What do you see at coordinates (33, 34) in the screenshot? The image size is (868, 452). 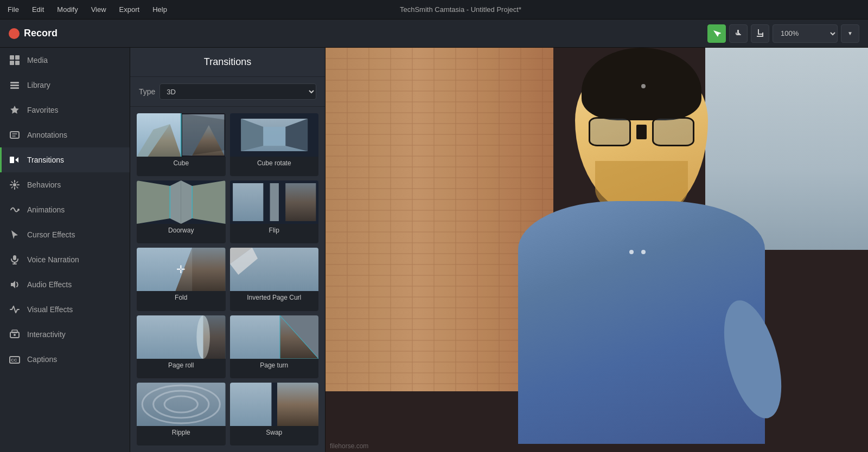 I see `record-button: Record` at bounding box center [33, 34].